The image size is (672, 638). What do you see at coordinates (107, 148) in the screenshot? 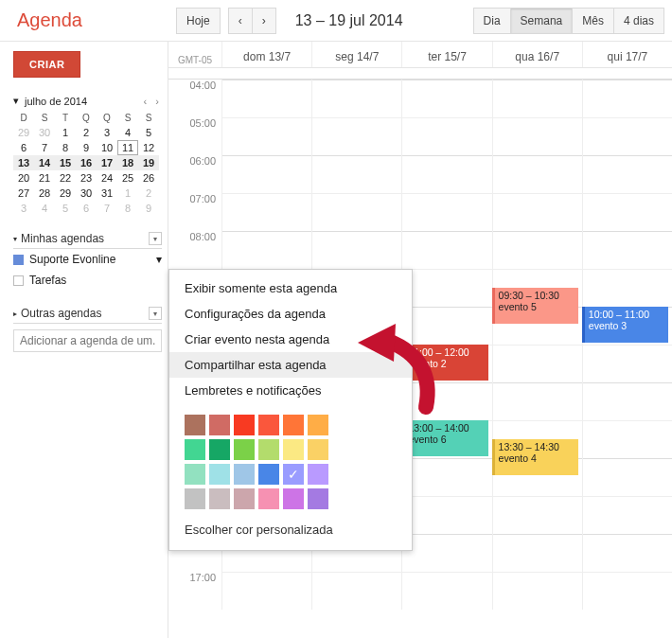
I see `mini-day-cell: 10` at bounding box center [107, 148].